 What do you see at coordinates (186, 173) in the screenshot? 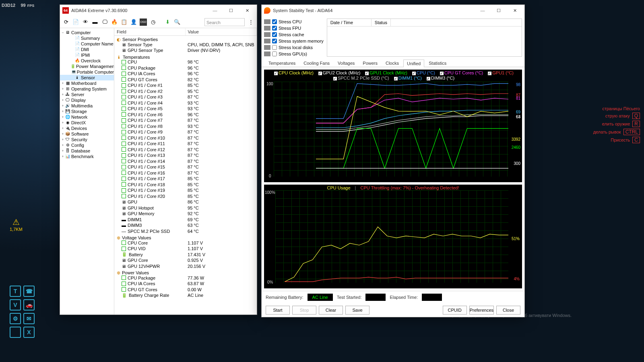
I see `sensor-row: CPU #1 / Core #1687 °C` at bounding box center [186, 173].